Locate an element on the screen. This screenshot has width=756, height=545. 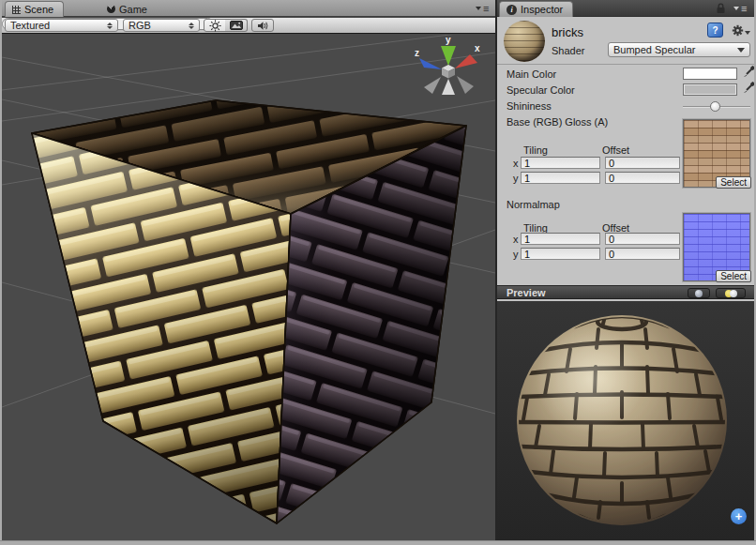
speaker-icon is located at coordinates (263, 26).